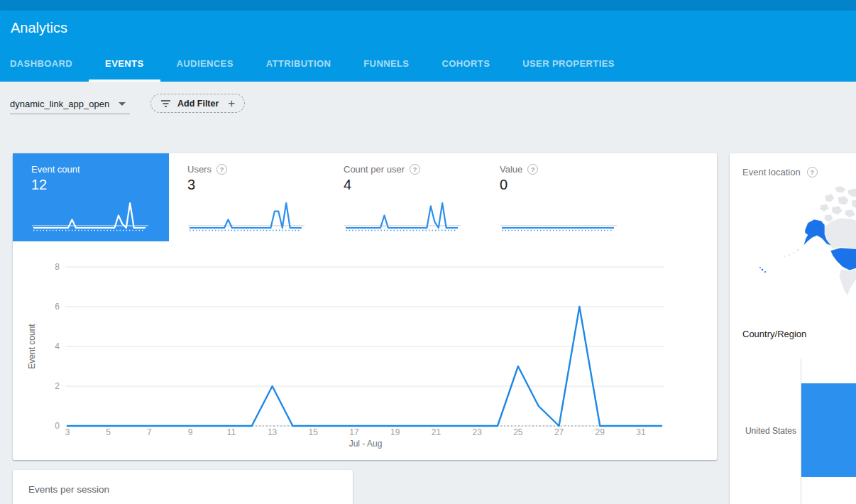 The image size is (856, 504). What do you see at coordinates (365, 197) in the screenshot?
I see `metric-tabs: Event count 12 Users ? 3 Count per user …` at bounding box center [365, 197].